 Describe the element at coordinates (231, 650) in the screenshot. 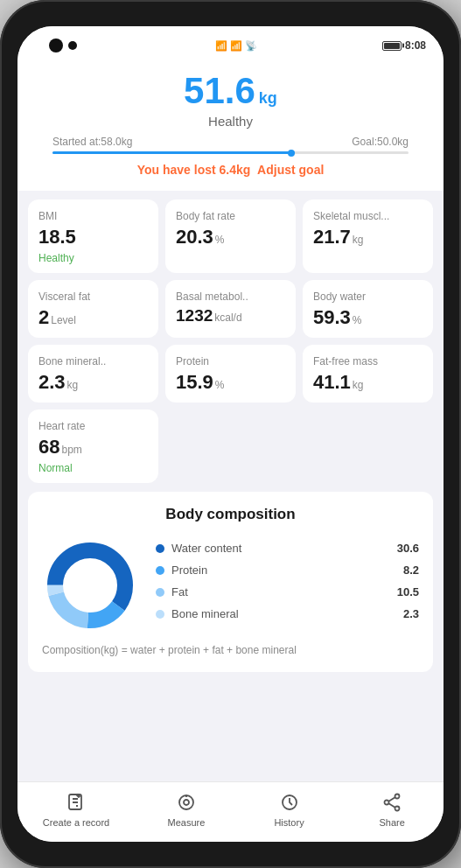

I see `comp-formula: Composition(kg) = water + protein + fat …` at that location.